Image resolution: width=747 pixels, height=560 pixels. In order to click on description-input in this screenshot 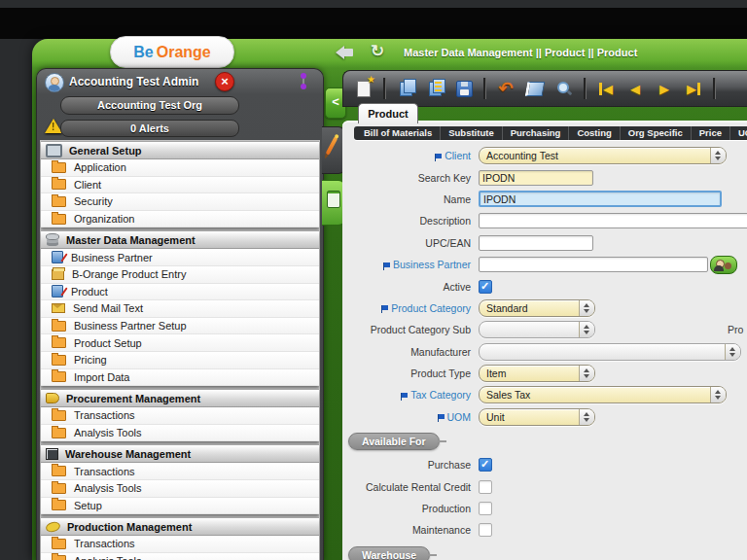, I will do `click(613, 221)`.